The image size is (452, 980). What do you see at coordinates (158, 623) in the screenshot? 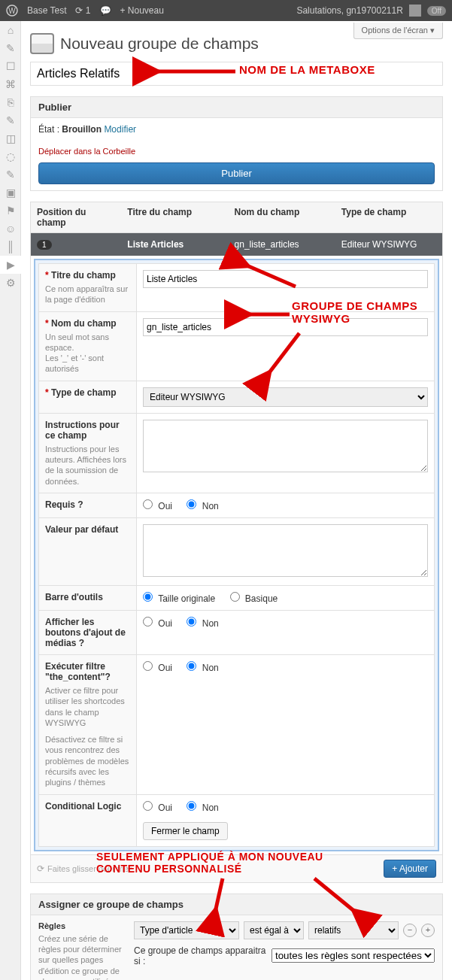
I see `media-yes-radio: Oui` at bounding box center [158, 623].